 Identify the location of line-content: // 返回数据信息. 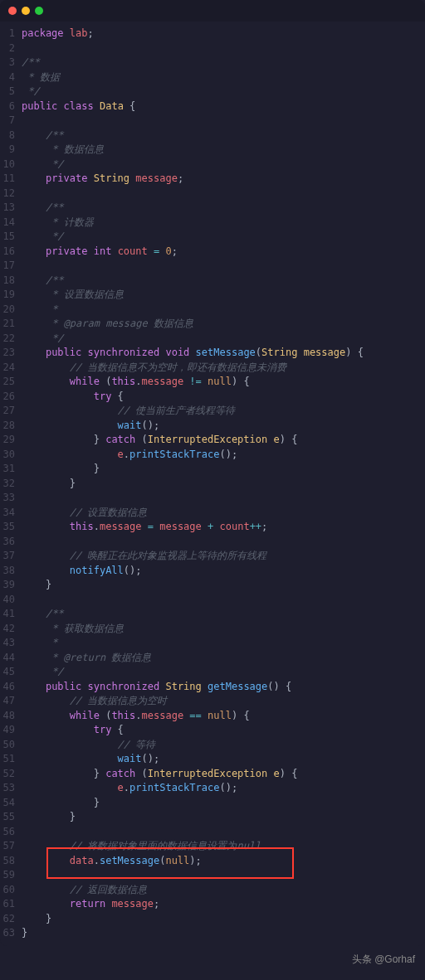
(223, 890).